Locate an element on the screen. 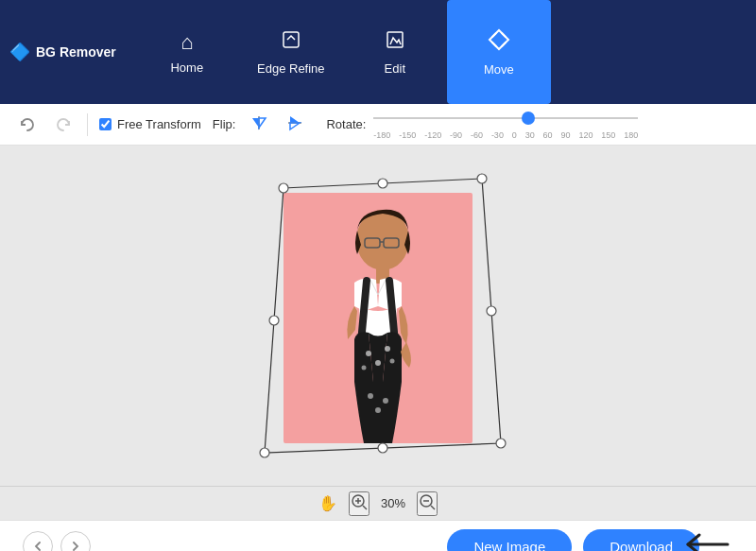 This screenshot has width=756, height=551. hand-tool-icon: ✋ is located at coordinates (328, 503).